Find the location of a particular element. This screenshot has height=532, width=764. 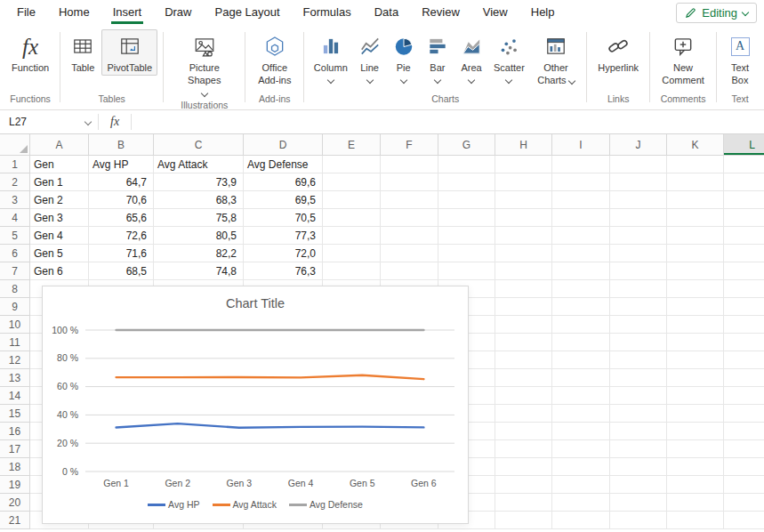

cell-H9 is located at coordinates (524, 307).